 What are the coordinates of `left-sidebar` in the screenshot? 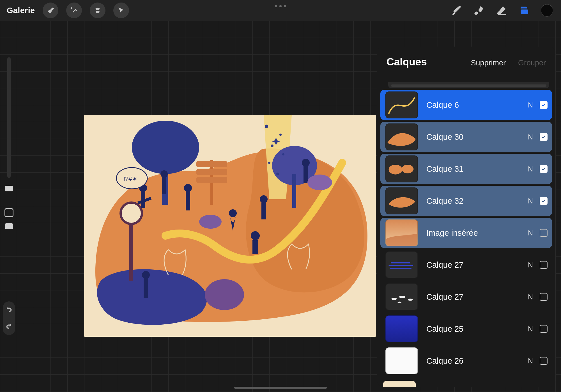 It's located at (9, 167).